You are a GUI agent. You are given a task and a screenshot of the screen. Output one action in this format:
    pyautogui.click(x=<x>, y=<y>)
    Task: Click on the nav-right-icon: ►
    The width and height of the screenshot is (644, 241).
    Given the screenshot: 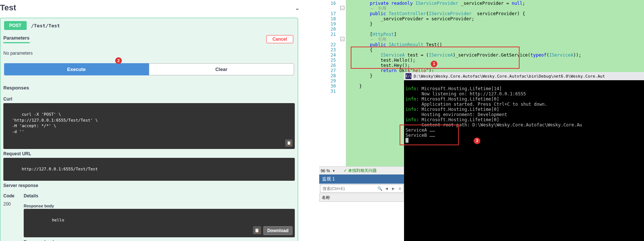 What is the action you would take?
    pyautogui.click(x=393, y=189)
    